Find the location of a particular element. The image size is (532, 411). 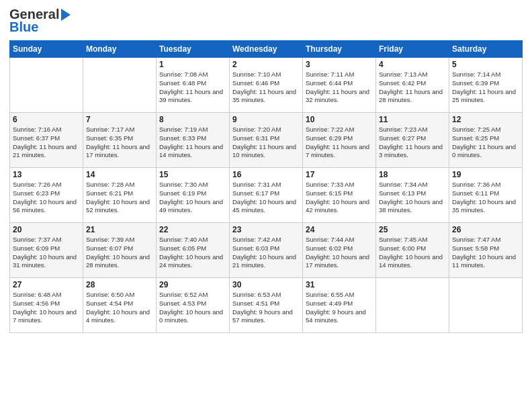

calendar-cell: 22Sunrise: 7:40 AM Sunset: 6:05 PM Dayli… is located at coordinates (193, 250).